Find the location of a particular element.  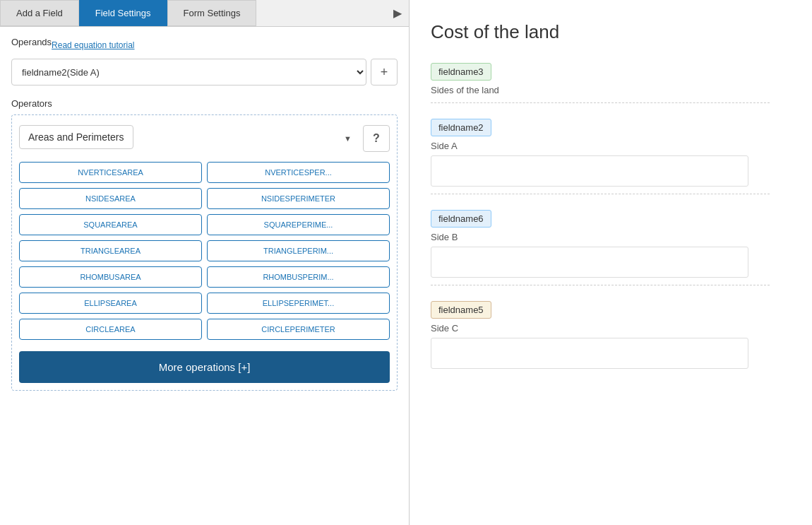

tab-bar: Add a Field Field Settings Form Settings… is located at coordinates (205, 13).